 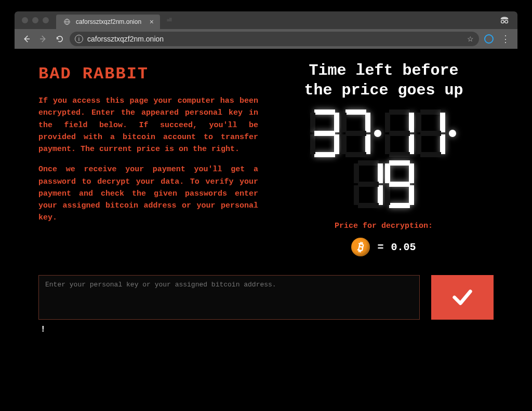 I want to click on reload-button, so click(x=60, y=39).